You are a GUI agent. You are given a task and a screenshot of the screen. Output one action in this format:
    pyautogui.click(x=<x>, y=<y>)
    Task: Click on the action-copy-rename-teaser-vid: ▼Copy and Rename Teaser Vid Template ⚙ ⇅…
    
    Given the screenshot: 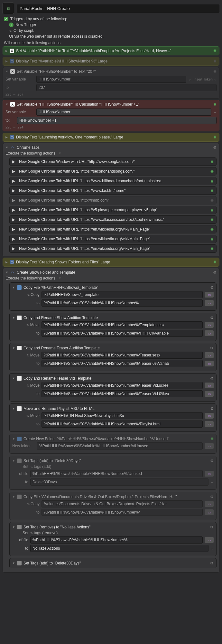 What is the action you would take?
    pyautogui.click(x=113, y=387)
    